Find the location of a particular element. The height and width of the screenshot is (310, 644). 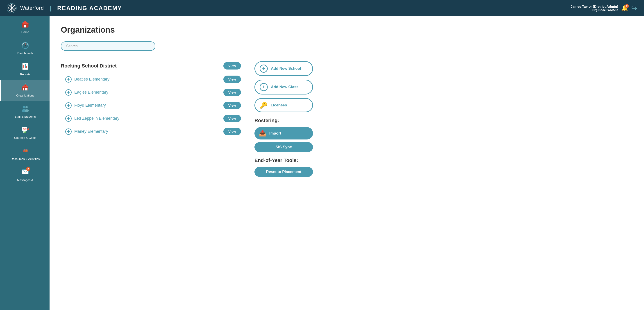

school-row-led-zeppelin: + Led Zeppelin Elementary View is located at coordinates (151, 118).